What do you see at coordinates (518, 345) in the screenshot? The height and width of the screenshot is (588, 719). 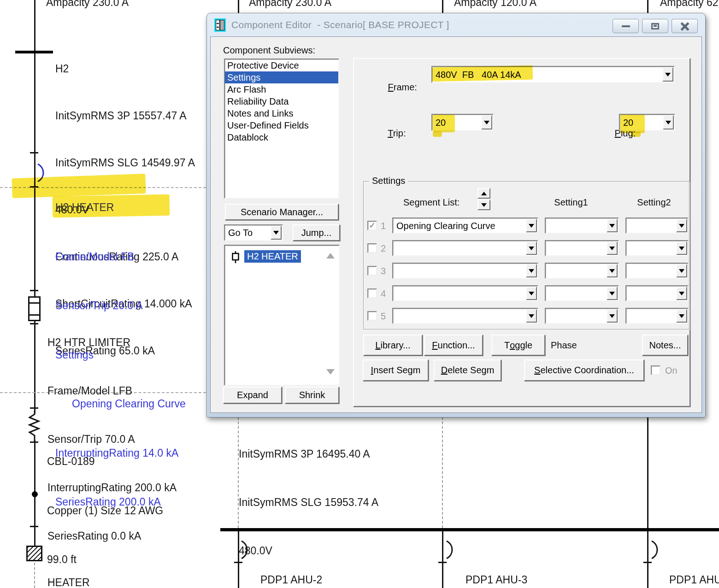 I see `toggle-button: Toggle` at bounding box center [518, 345].